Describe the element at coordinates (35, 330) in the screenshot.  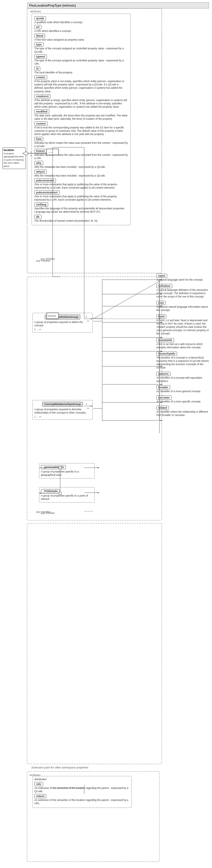
I see `concept-def-mult-1: 1` at that location.